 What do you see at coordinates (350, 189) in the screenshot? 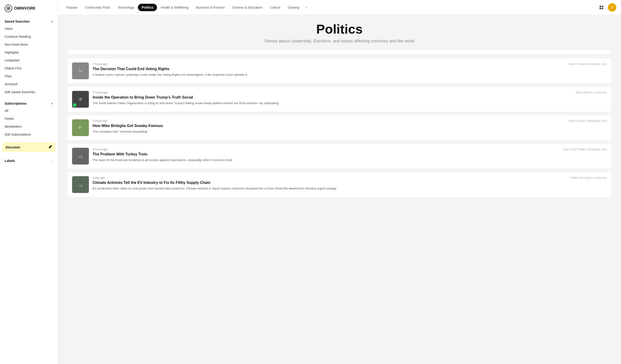
I see `article-description: EV production often relies on coal power…` at bounding box center [350, 189].